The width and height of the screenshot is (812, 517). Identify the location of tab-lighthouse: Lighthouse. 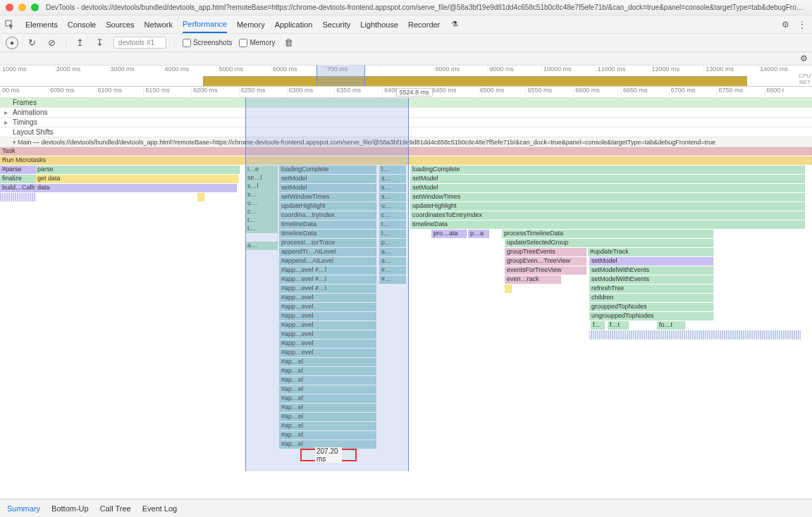
(379, 25).